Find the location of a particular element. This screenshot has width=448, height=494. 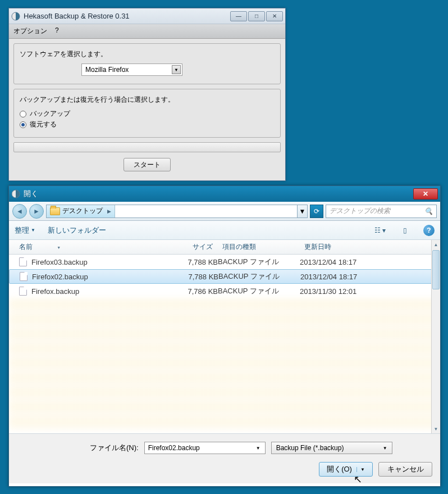

column-type: 項目の種類 is located at coordinates (259, 247).